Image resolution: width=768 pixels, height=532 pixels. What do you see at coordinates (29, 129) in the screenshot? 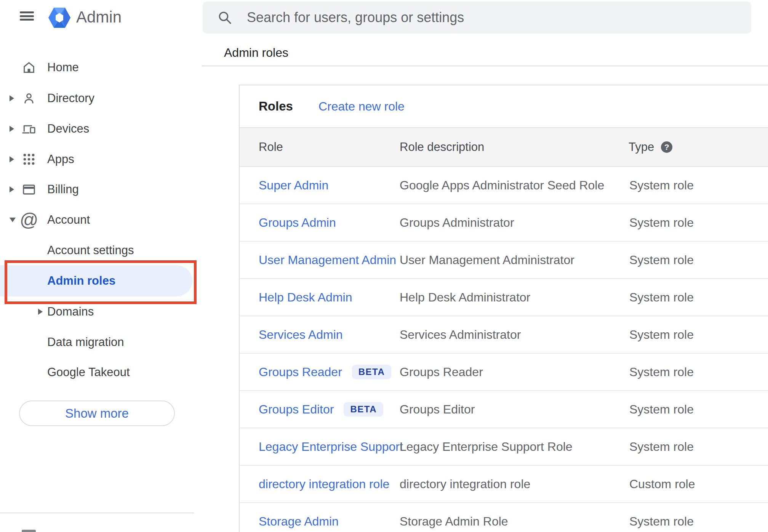
I see `devices-icon` at bounding box center [29, 129].